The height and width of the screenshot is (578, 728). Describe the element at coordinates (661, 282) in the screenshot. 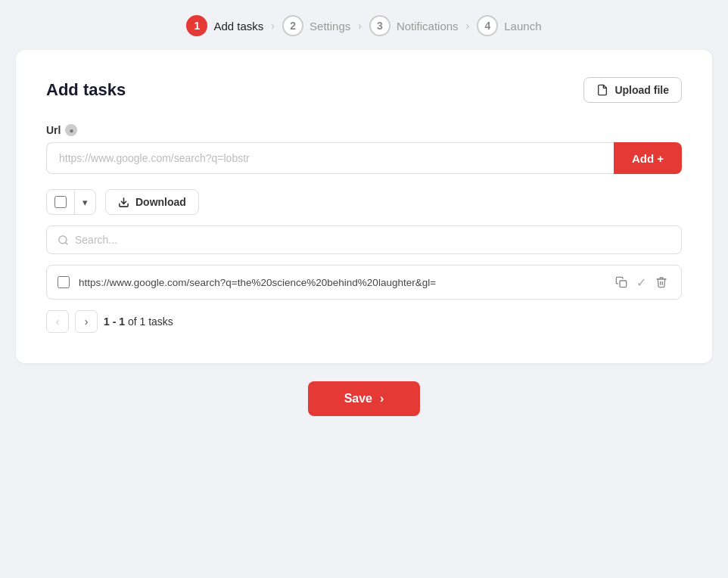

I see `trash-icon` at that location.